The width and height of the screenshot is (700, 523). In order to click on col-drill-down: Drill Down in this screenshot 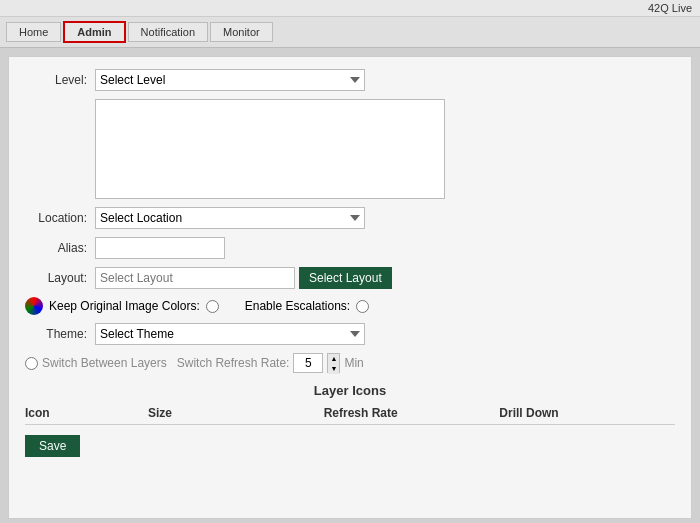, I will do `click(587, 413)`.